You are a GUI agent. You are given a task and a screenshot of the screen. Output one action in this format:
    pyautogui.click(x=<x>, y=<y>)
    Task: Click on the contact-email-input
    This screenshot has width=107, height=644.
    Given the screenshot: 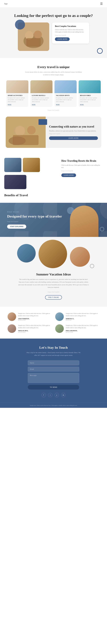 What is the action you would take?
    pyautogui.click(x=54, y=369)
    